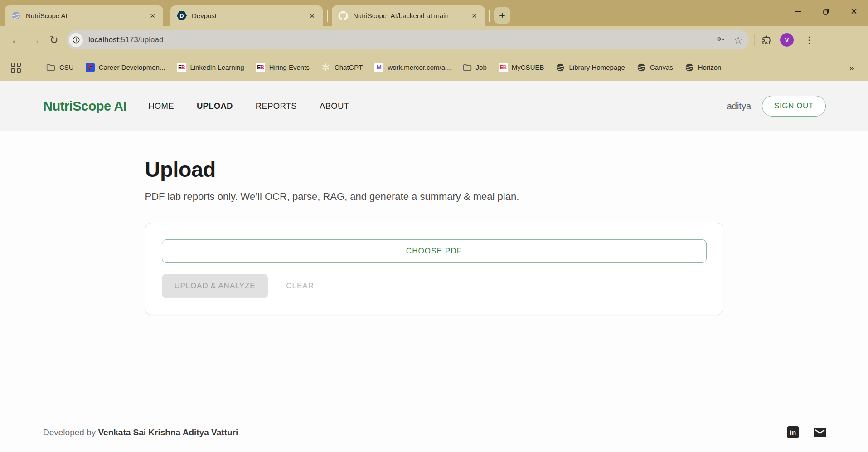 The image size is (868, 452). What do you see at coordinates (215, 286) in the screenshot?
I see `upload-analyze-button: UPLOAD & ANALYZE` at bounding box center [215, 286].